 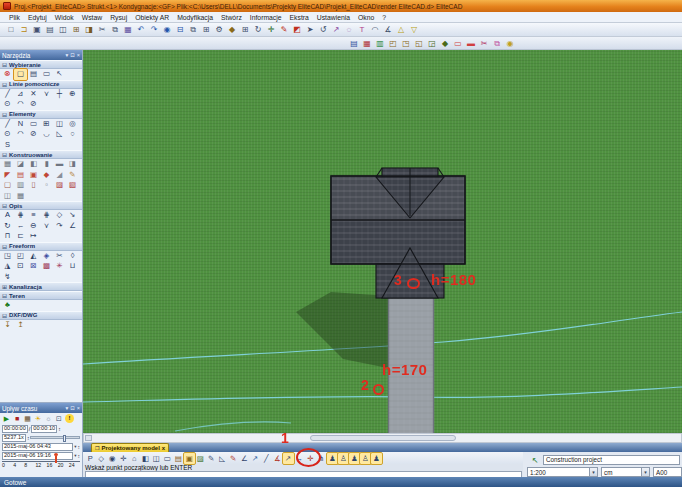 I want to click on walk-person-icon: ♟, so click(x=332, y=458).